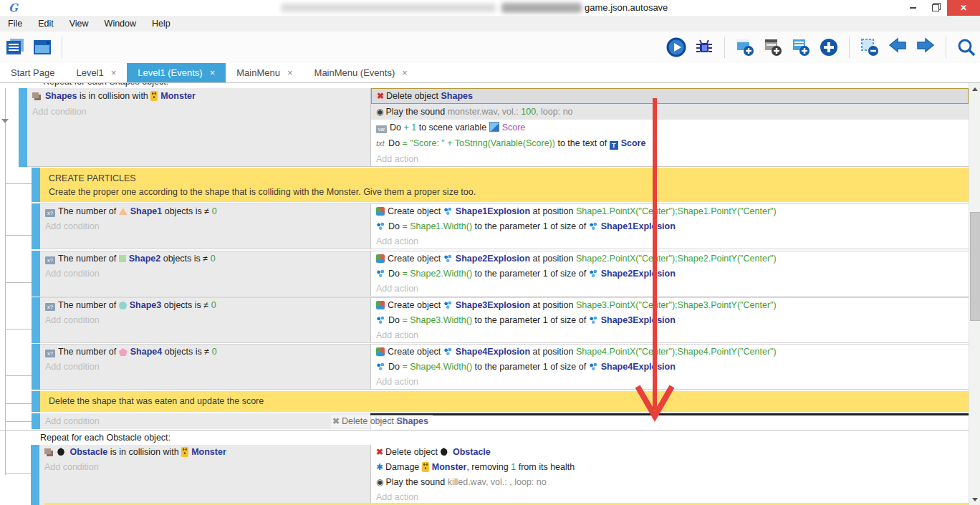 This screenshot has height=505, width=980. Describe the element at coordinates (361, 73) in the screenshot. I see `tab-mainmenu-events: MainMenu (Events)×` at that location.